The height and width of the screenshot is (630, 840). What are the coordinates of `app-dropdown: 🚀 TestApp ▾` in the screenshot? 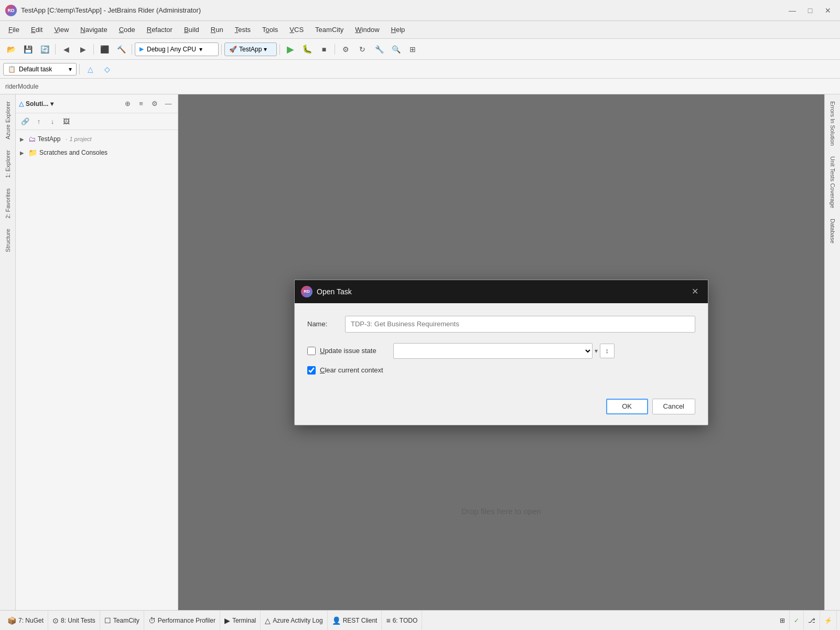 It's located at (251, 49).